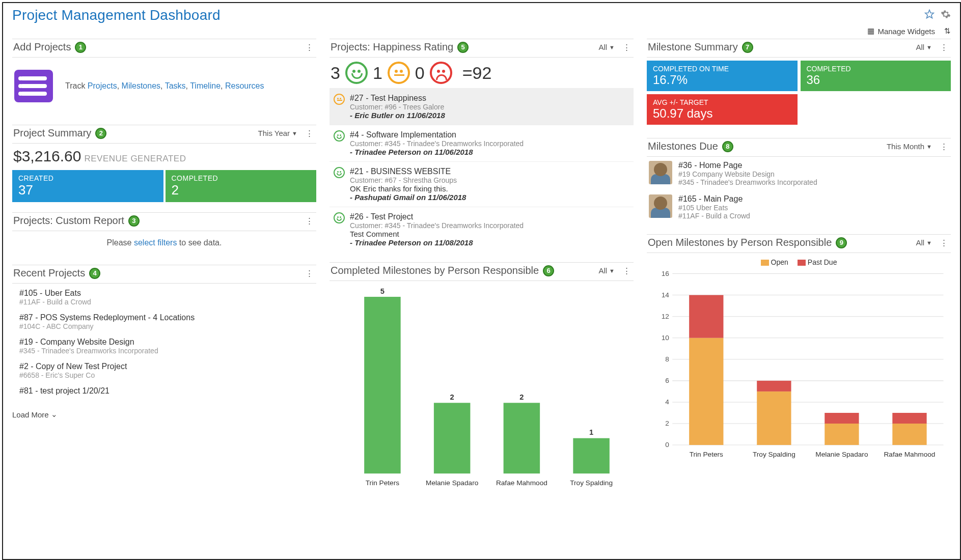  I want to click on chart-legend: Open Past Due, so click(799, 262).